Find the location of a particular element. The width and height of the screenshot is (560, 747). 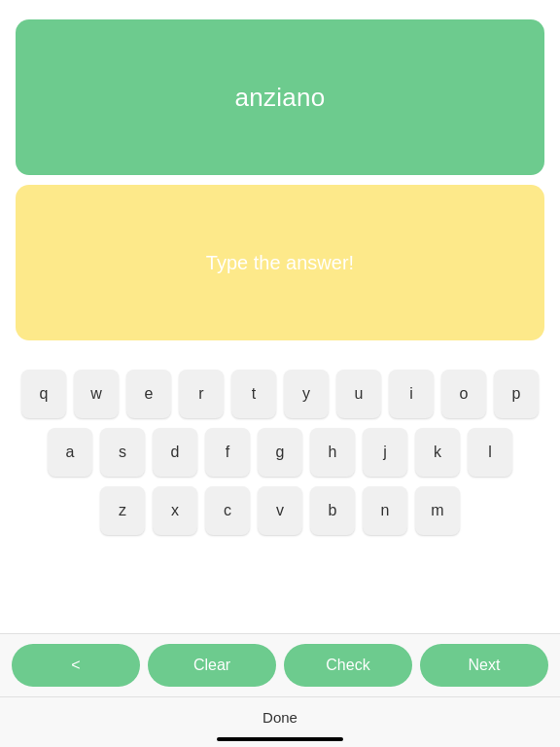

keyboard-row-3: z x c v b n m is located at coordinates (280, 511).